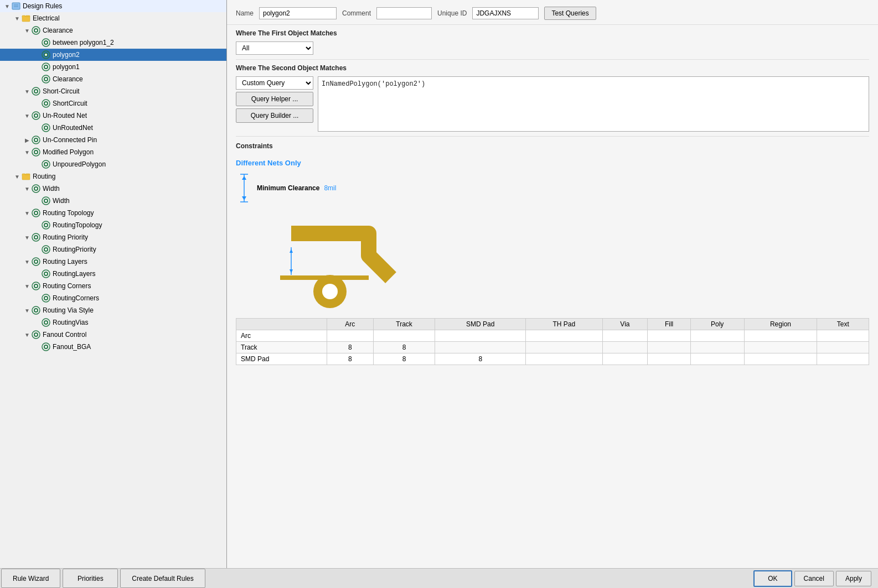  What do you see at coordinates (113, 335) in the screenshot?
I see `tree-item-fanout-control: ▼ Fanout Control` at bounding box center [113, 335].